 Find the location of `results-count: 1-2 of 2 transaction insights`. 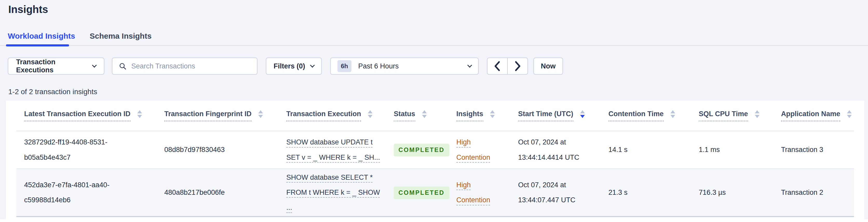

results-count: 1-2 of 2 transaction insights is located at coordinates (53, 92).